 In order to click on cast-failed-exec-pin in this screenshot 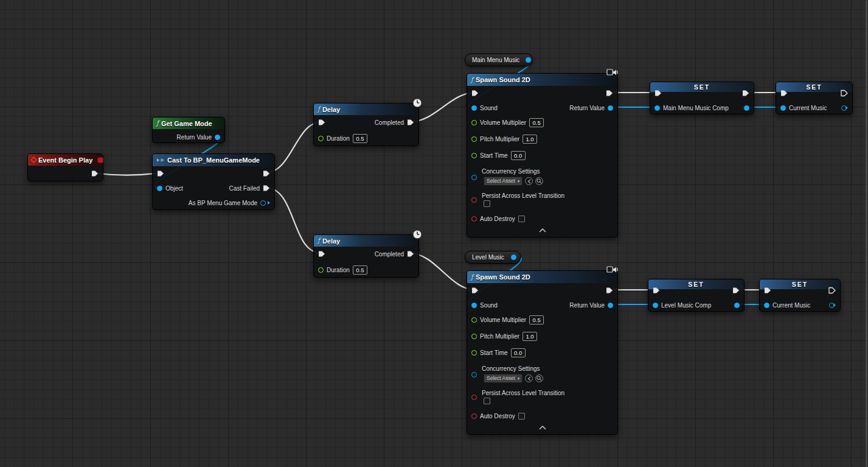, I will do `click(266, 188)`.